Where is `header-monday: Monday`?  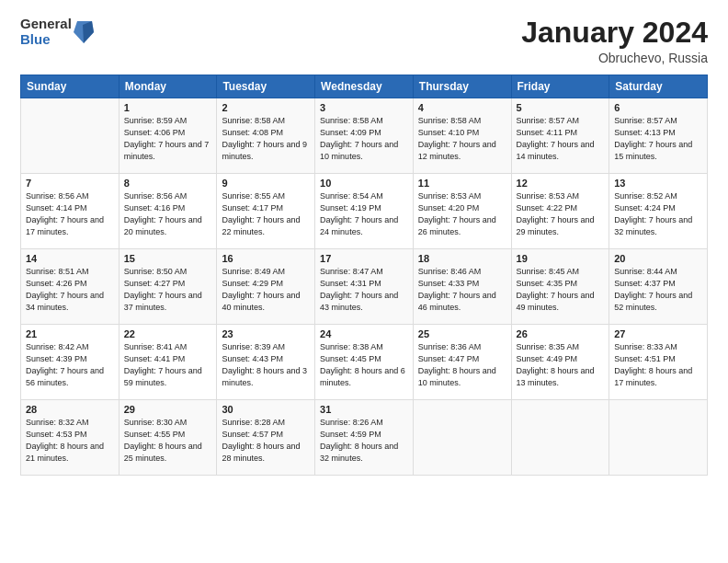
header-monday: Monday is located at coordinates (167, 86).